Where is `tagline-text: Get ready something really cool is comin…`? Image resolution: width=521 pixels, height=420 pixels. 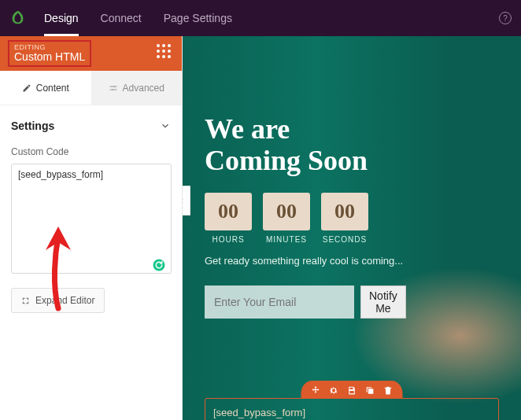 tagline-text: Get ready something really cool is comin… is located at coordinates (353, 261).